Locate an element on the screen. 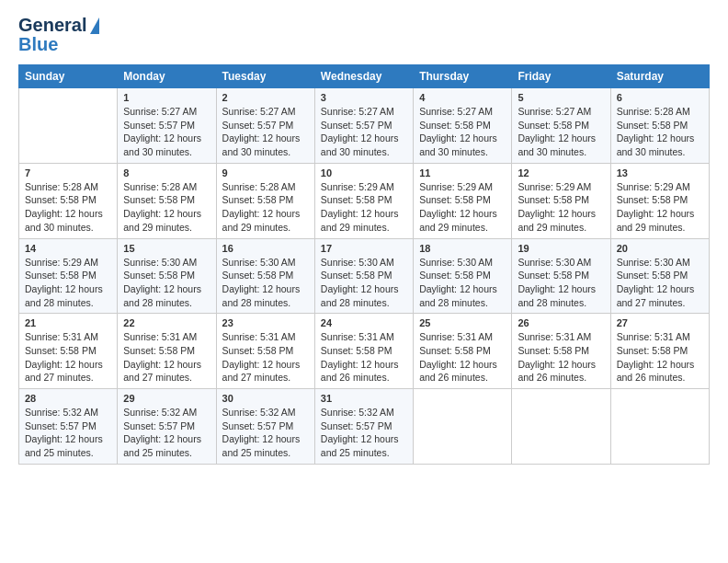 Image resolution: width=728 pixels, height=563 pixels. calendar-cell: 19Sunrise: 5:30 AMSunset: 5:58 PMDayligh… is located at coordinates (561, 276).